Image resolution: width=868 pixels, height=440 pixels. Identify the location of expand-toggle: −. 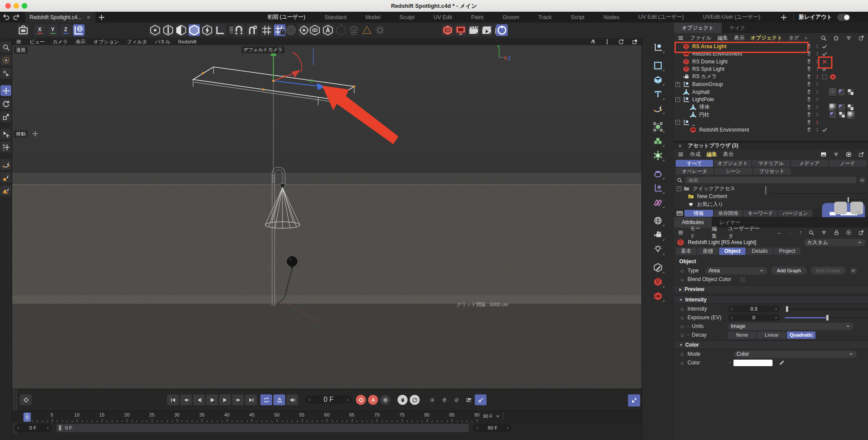
(678, 100).